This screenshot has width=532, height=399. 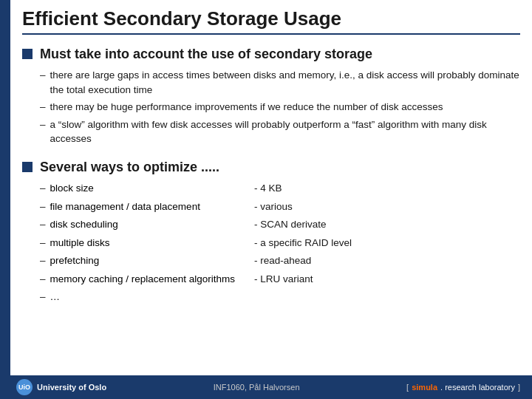 I want to click on opt-label-text: …, so click(x=55, y=297).